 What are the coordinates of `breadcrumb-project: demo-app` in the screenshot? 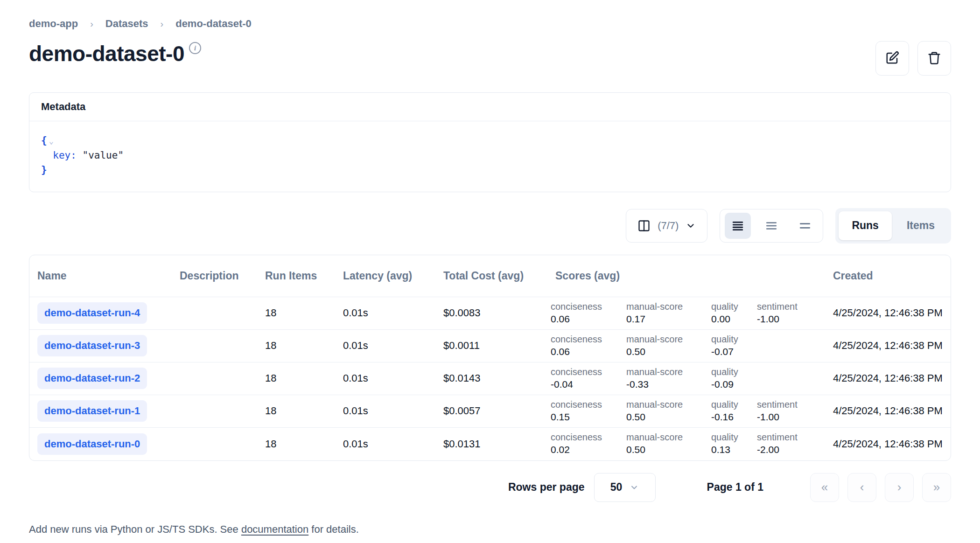 It's located at (53, 24).